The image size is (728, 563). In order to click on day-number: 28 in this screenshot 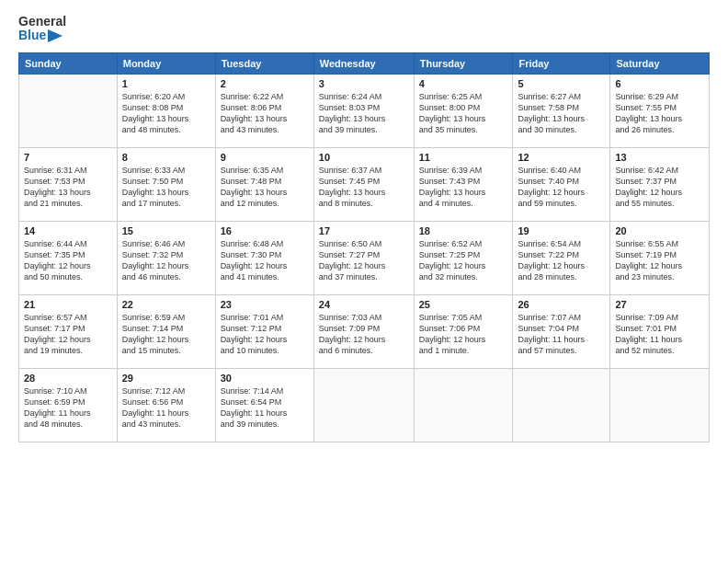, I will do `click(68, 378)`.